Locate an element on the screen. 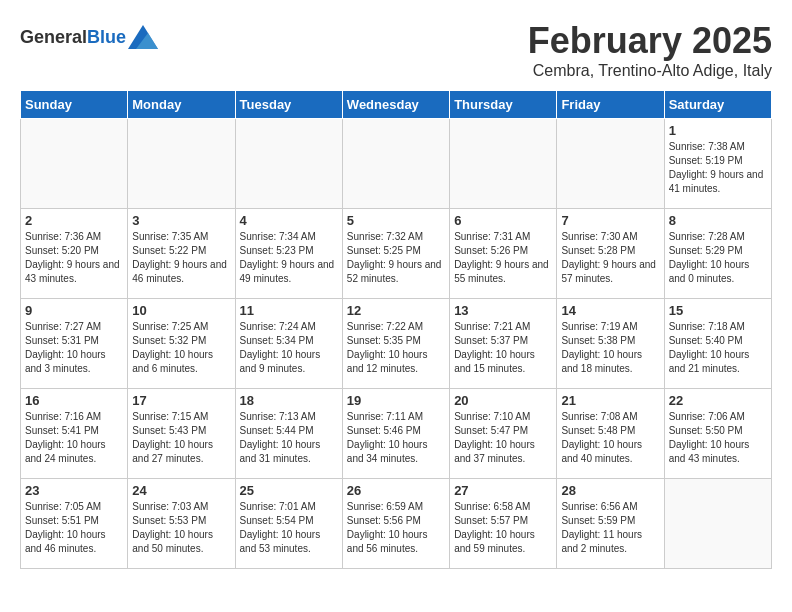  day-number: 14 is located at coordinates (610, 310).